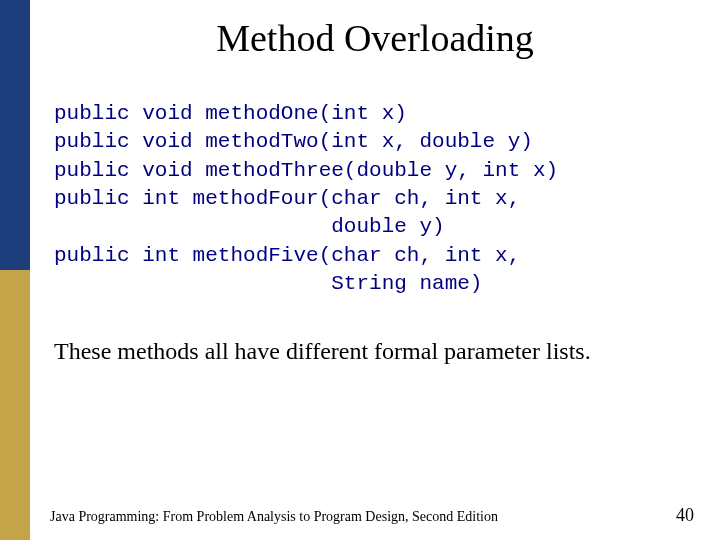 The width and height of the screenshot is (720, 540). I want to click on page-number: 40, so click(685, 516).